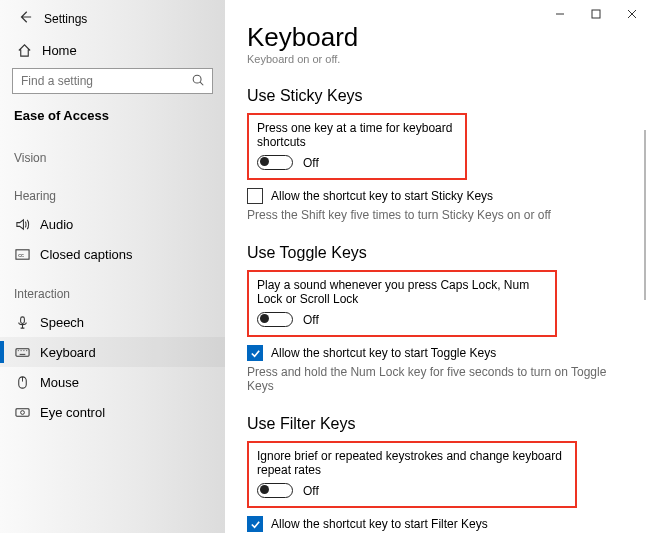 The image size is (650, 533). Describe the element at coordinates (198, 82) in the screenshot. I see `search-icon` at that location.